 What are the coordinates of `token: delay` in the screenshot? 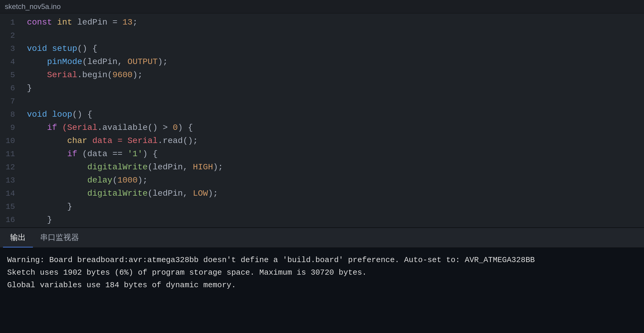 It's located at (70, 180).